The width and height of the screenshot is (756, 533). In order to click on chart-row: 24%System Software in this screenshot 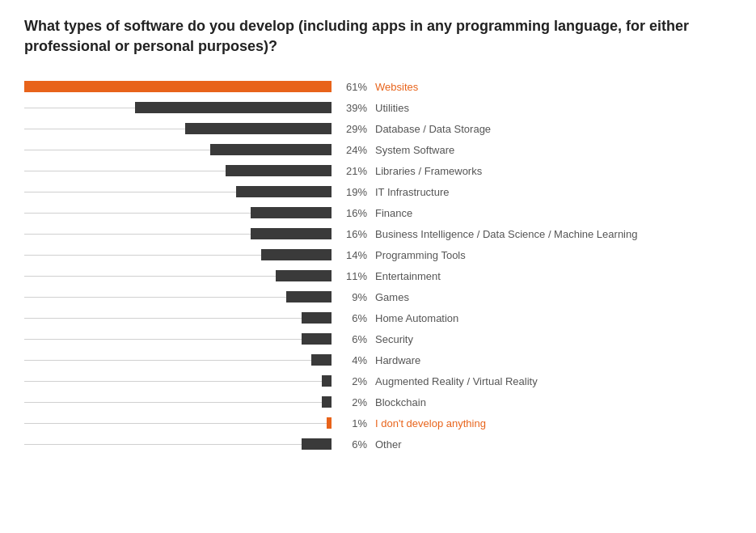, I will do `click(378, 150)`.